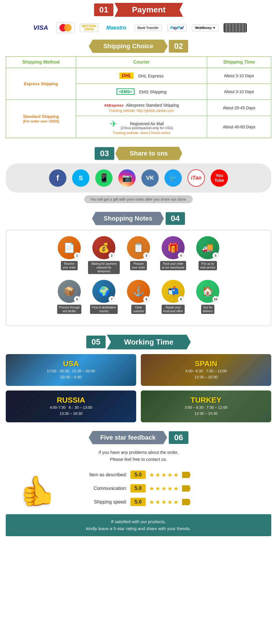 The width and height of the screenshot is (277, 644). I want to click on step-4: 🎁 4 Pack your orderat our warehouse, so click(173, 255).